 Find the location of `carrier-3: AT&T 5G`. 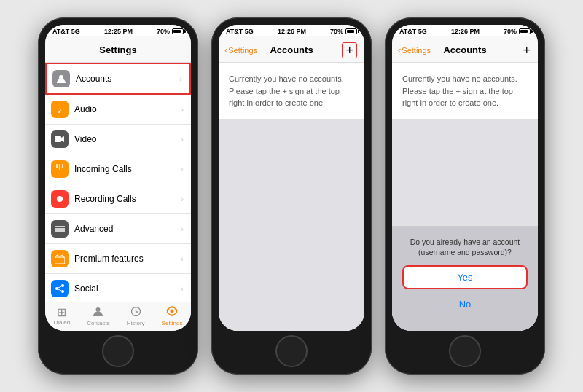

carrier-3: AT&T 5G is located at coordinates (413, 31).